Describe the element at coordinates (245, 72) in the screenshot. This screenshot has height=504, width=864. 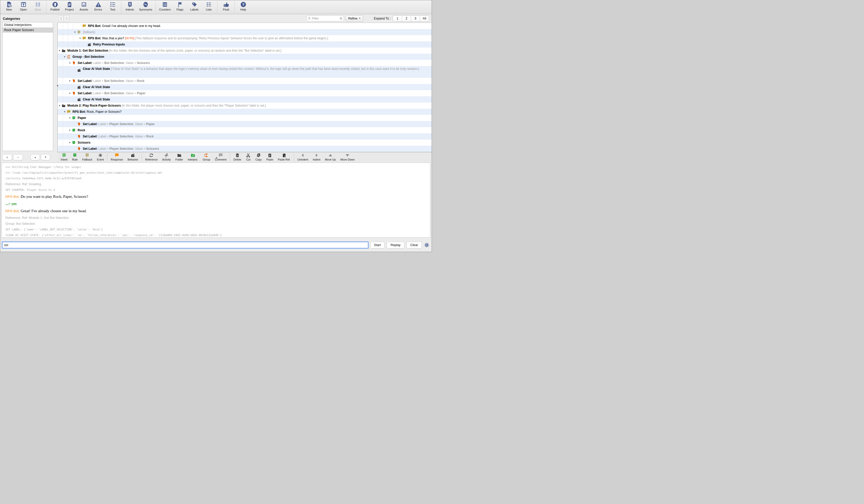
I see `tree-row: Clear AI Visit State ["Clear AI Visit St…` at that location.